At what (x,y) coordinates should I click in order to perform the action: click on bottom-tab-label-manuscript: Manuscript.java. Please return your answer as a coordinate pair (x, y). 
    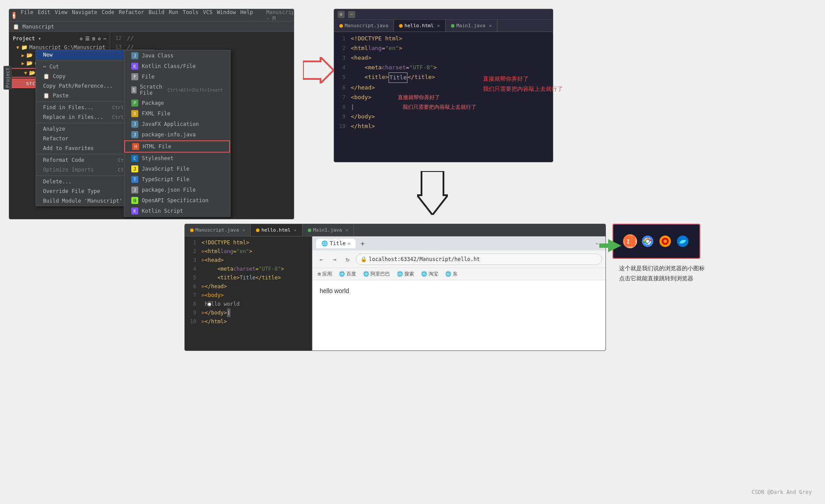
    Looking at the image, I should click on (217, 230).